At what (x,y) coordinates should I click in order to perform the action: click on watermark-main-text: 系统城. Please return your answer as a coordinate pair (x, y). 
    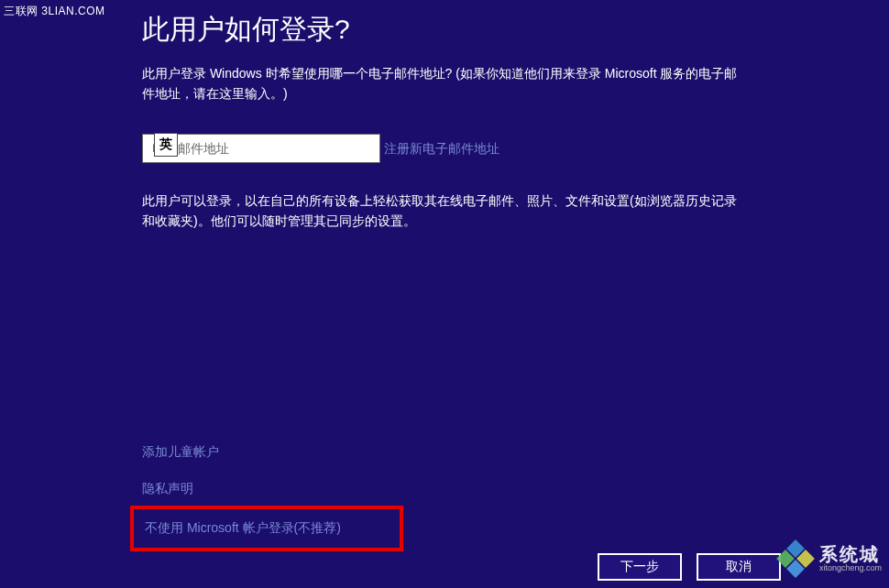
    Looking at the image, I should click on (851, 554).